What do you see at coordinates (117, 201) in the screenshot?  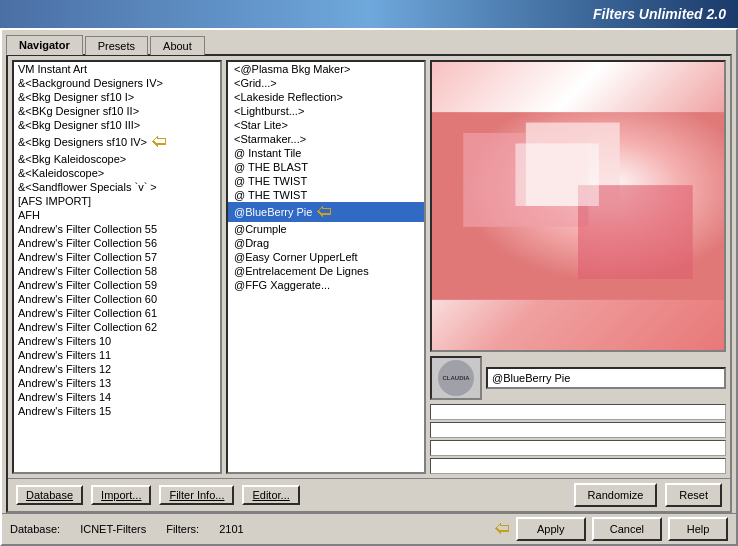 I see `list-item: [AFS IMPORT]` at bounding box center [117, 201].